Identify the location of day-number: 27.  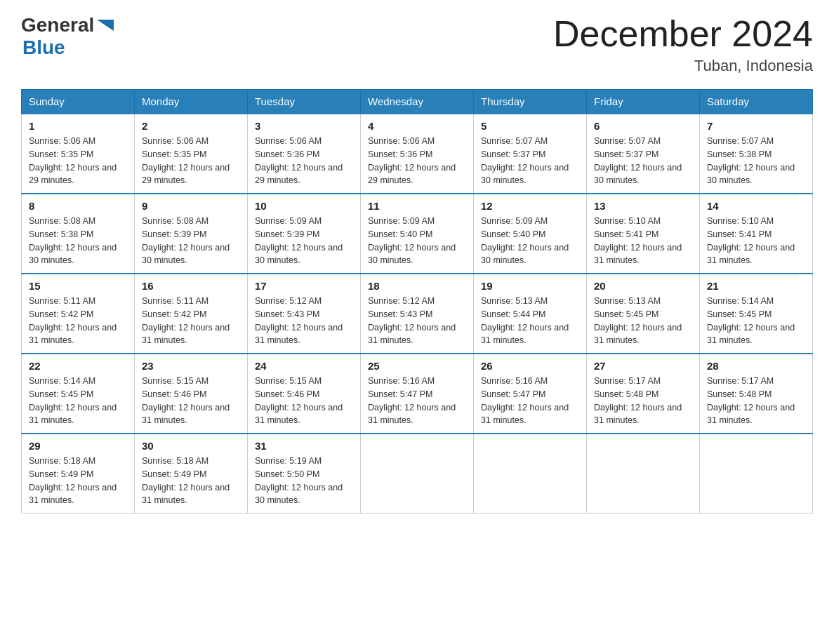
(643, 366).